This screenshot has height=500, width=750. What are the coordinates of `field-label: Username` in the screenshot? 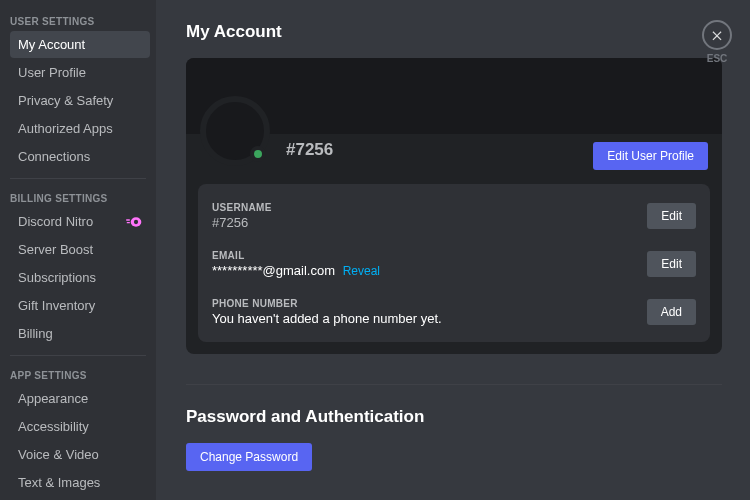 It's located at (242, 208).